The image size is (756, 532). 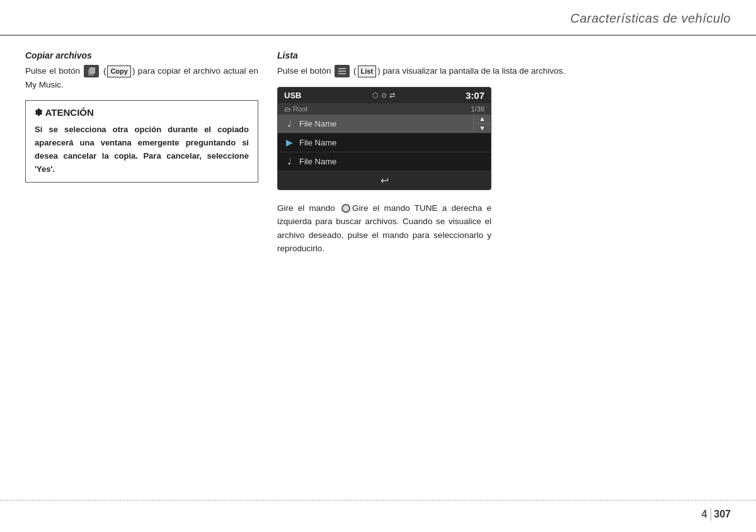 I want to click on list-item: ▶ File Name, so click(x=384, y=143).